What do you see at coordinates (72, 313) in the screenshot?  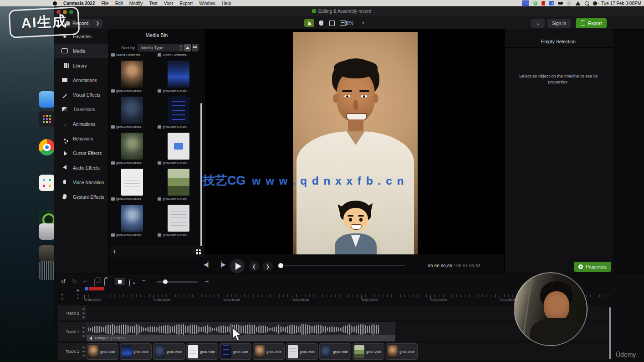 I see `track-header: Track 2` at bounding box center [72, 313].